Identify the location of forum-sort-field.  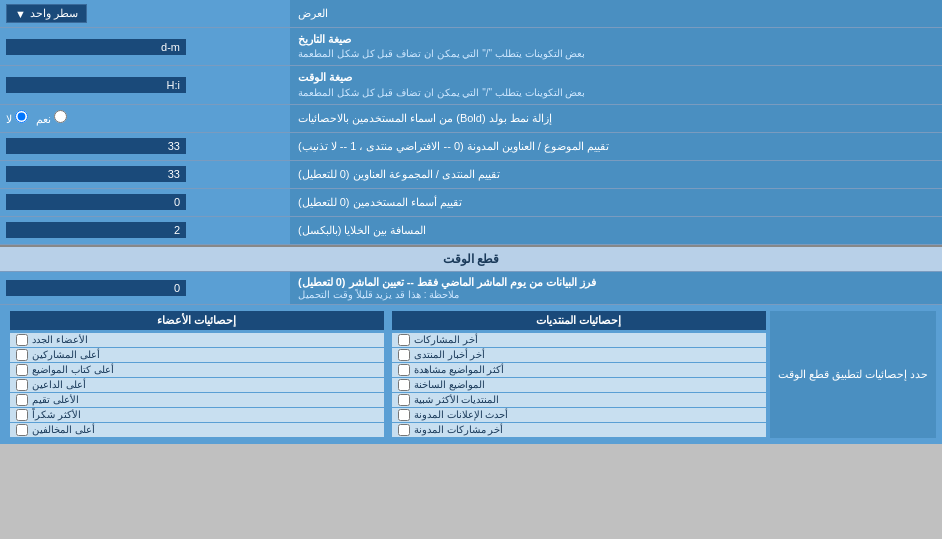
(96, 174).